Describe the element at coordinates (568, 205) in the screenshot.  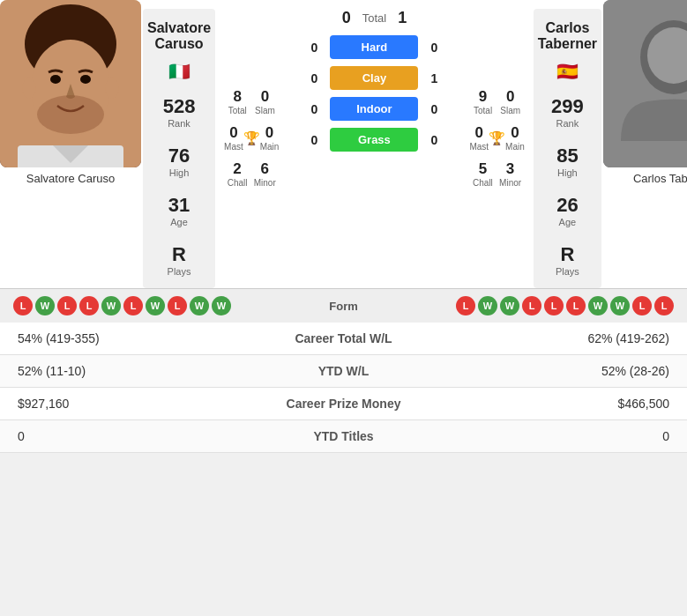
I see `right-age-value: 26` at that location.